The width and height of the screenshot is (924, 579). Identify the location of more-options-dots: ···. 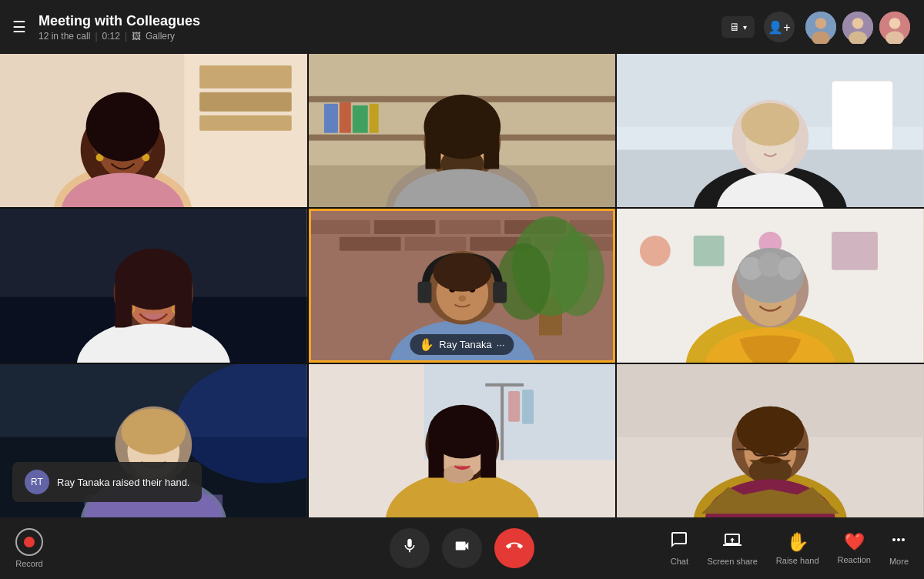
(500, 345).